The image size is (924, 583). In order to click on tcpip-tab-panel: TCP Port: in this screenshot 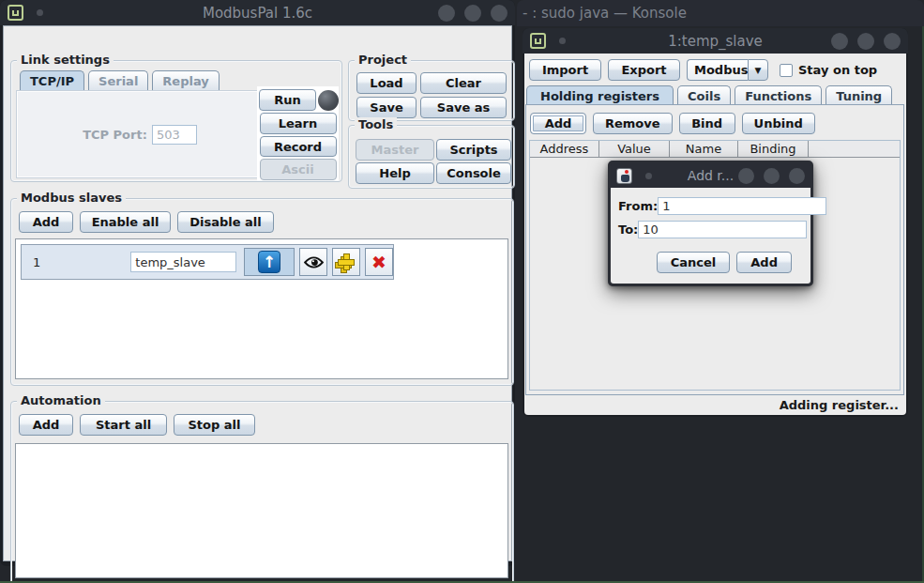, I will do `click(140, 134)`.